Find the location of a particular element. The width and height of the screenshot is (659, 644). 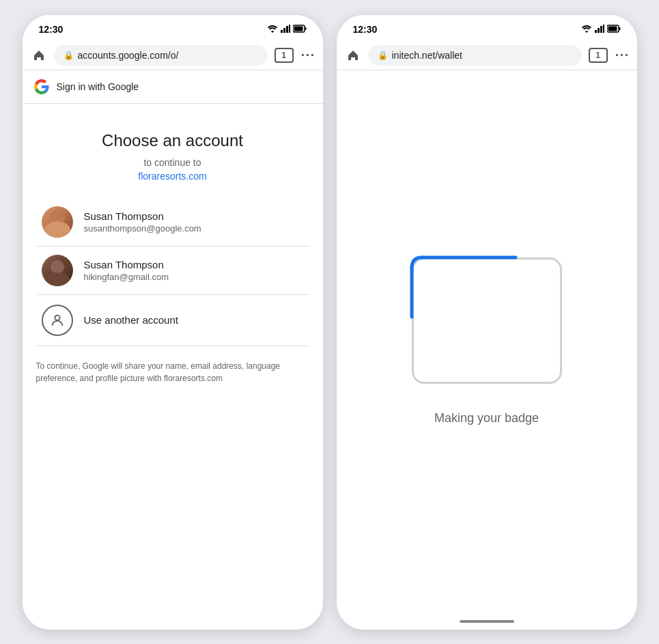

signal-icon is located at coordinates (285, 29).